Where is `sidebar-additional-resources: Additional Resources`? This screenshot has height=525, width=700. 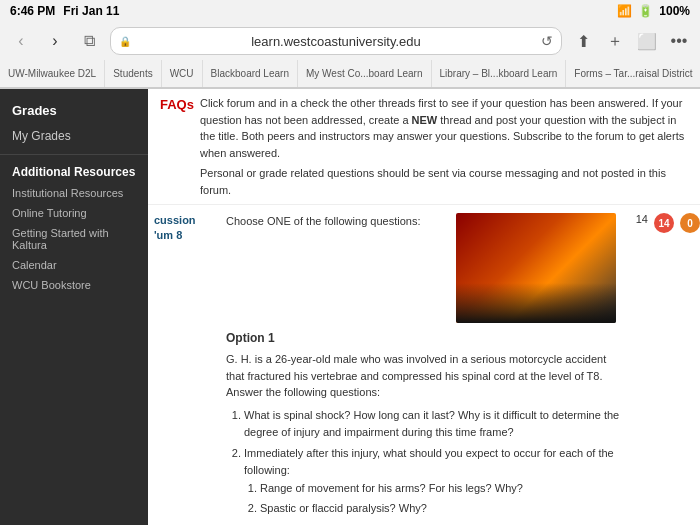
sidebar-additional-resources: Additional Resources is located at coordinates (74, 168).